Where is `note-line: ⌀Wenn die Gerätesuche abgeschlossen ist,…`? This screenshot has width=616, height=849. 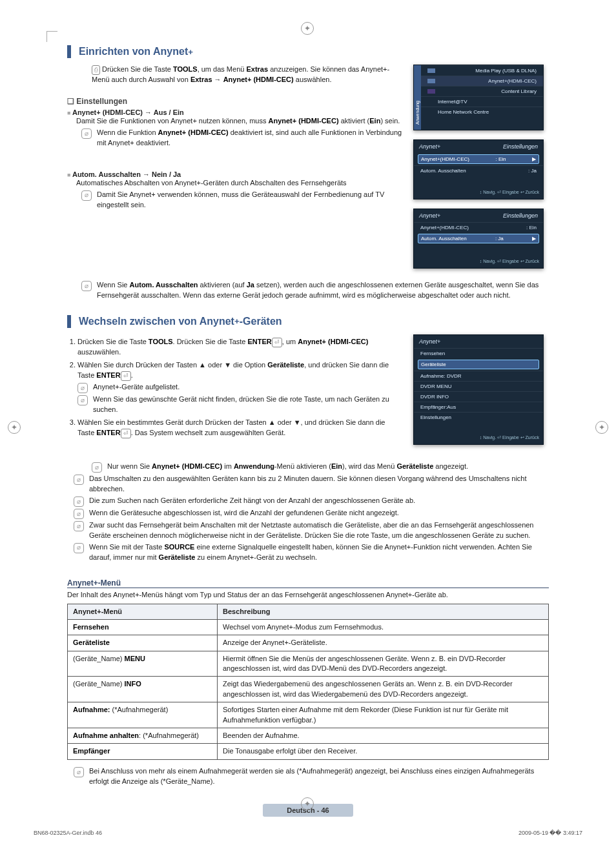
note-line: ⌀Wenn die Gerätesuche abgeschlossen ist,… is located at coordinates (311, 514).